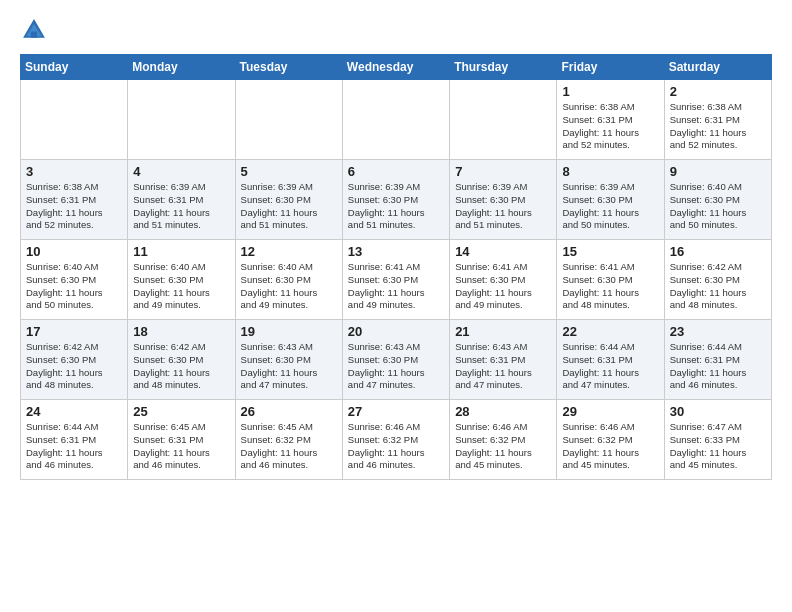 This screenshot has width=792, height=612. I want to click on calendar-cell: 25Sunrise: 6:45 AM Sunset: 6:31 PM Dayli…, so click(182, 440).